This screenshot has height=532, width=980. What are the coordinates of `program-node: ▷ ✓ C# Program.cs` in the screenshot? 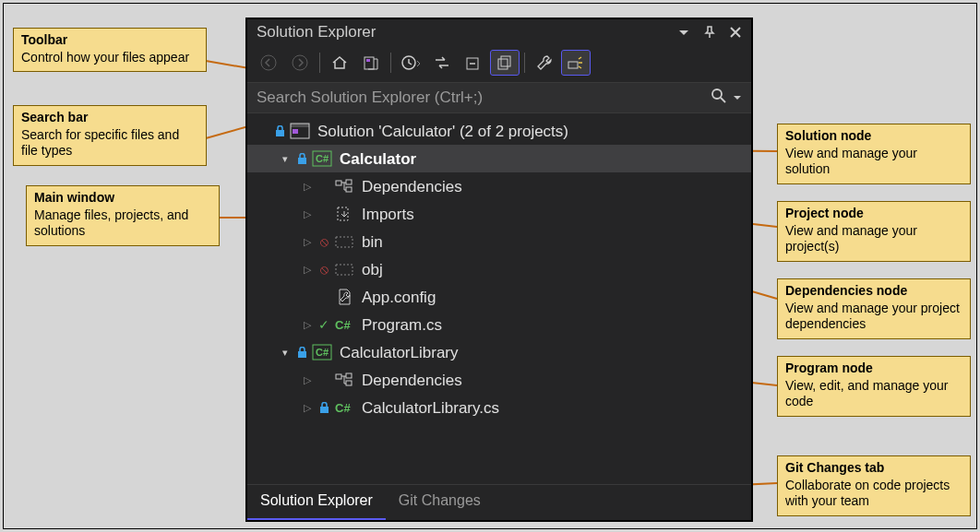 It's located at (499, 325).